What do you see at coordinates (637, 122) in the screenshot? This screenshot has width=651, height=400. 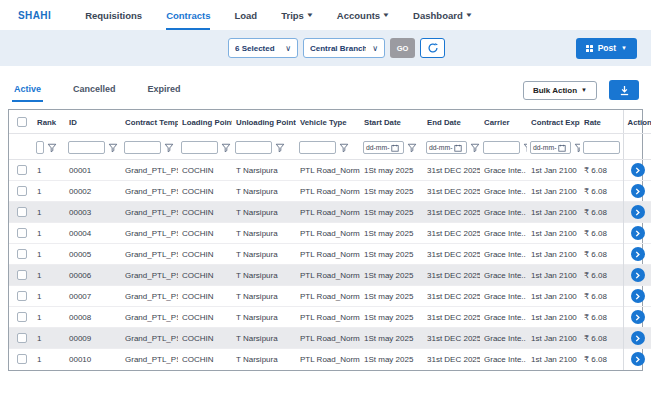 I see `col-actions: Actions` at bounding box center [637, 122].